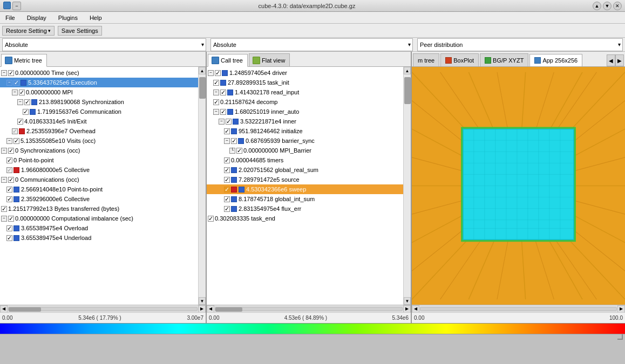 This screenshot has width=625, height=364. What do you see at coordinates (99, 238) in the screenshot?
I see `tree-item: ✓ 3.655389475e4 Underload` at bounding box center [99, 238].